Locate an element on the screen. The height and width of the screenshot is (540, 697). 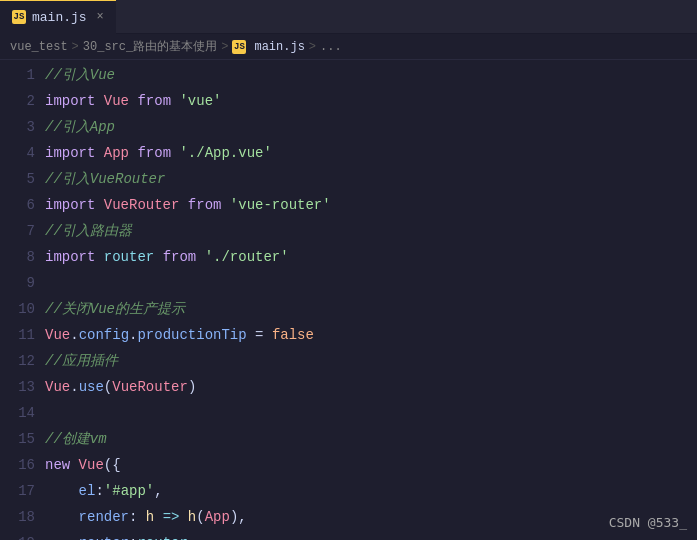
line-number: 7 is located at coordinates (18, 231).